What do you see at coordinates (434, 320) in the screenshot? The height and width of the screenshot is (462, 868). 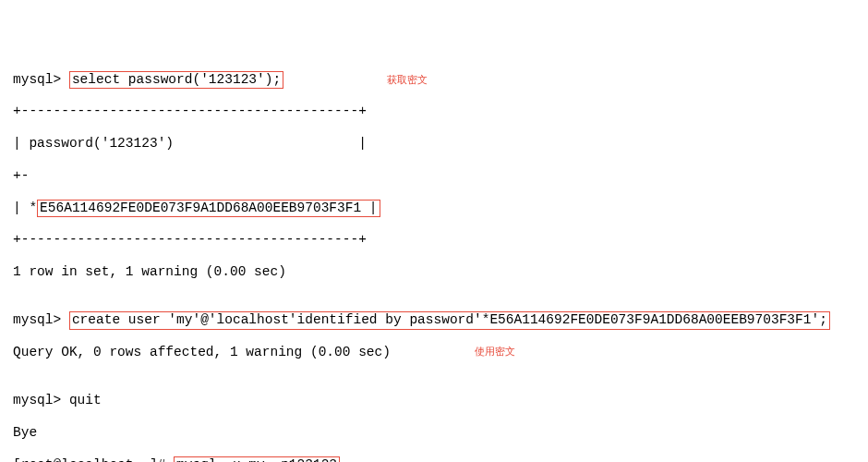 I see `line-cmd2: mysql> create user 'my'@'localhost'ident…` at bounding box center [434, 320].